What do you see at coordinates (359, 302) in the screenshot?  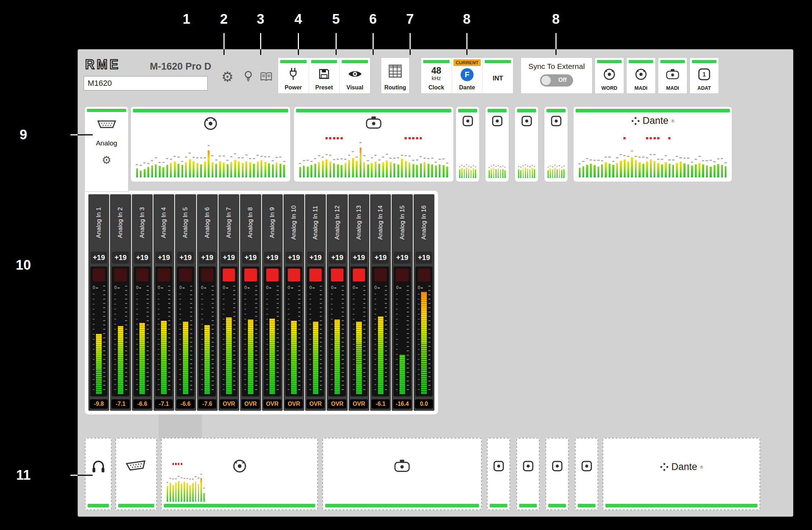 I see `channel-strip: Analog In 13+190OVR` at bounding box center [359, 302].